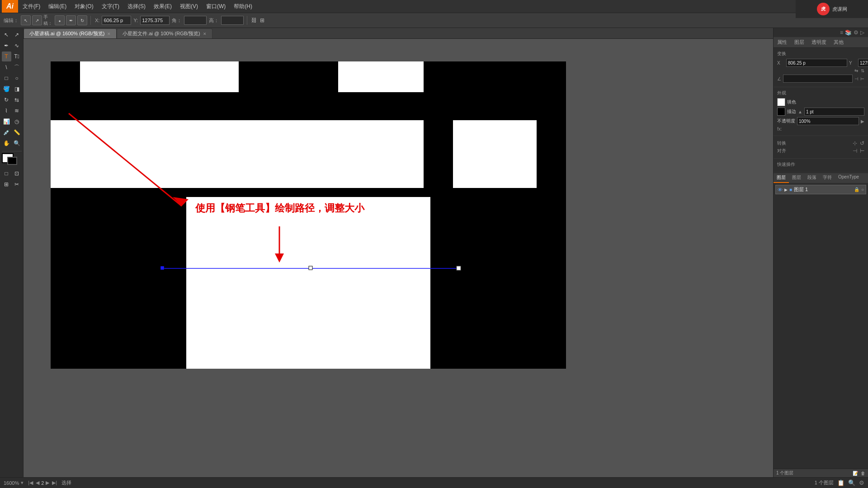  Describe the element at coordinates (31, 483) in the screenshot. I see `first-page-btn: |◀` at that location.